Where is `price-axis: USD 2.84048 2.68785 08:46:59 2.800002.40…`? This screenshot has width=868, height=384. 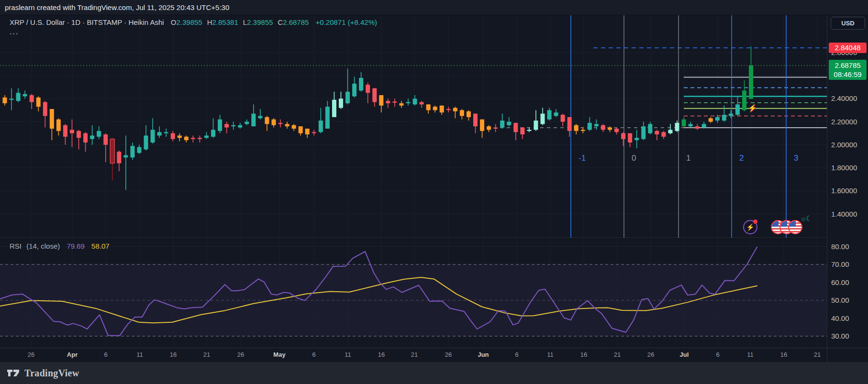
price-axis: USD 2.84048 2.68785 08:46:59 2.800002.40… is located at coordinates (847, 182).